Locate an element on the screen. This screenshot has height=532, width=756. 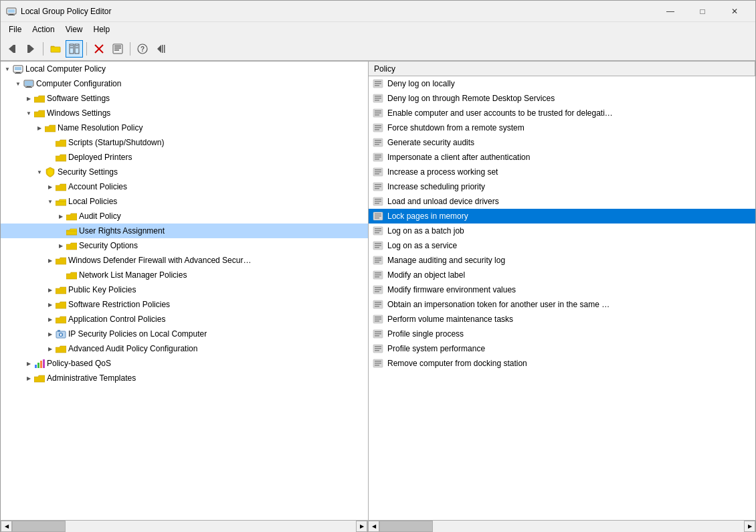
expand-audit-policy: ▶ is located at coordinates (61, 216).